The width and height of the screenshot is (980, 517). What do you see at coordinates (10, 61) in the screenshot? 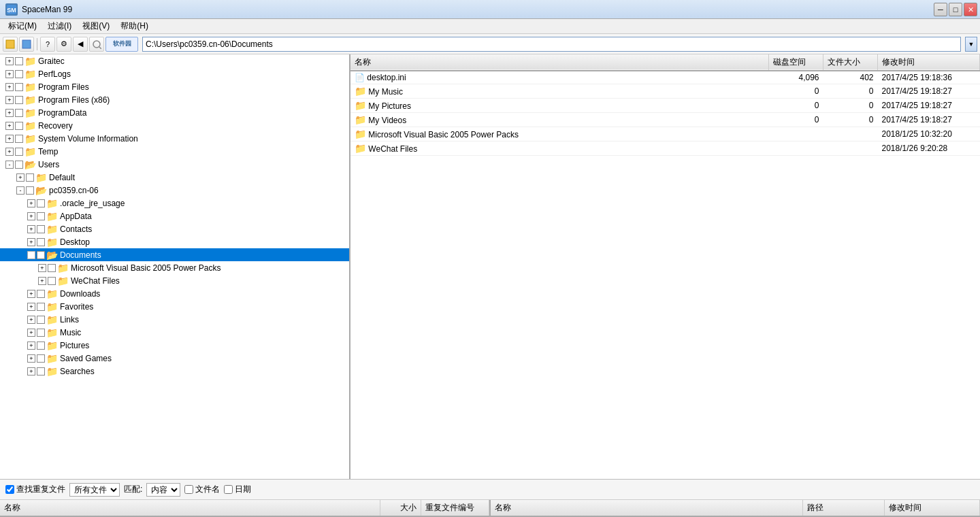
I see `expand-graitec: +` at bounding box center [10, 61].